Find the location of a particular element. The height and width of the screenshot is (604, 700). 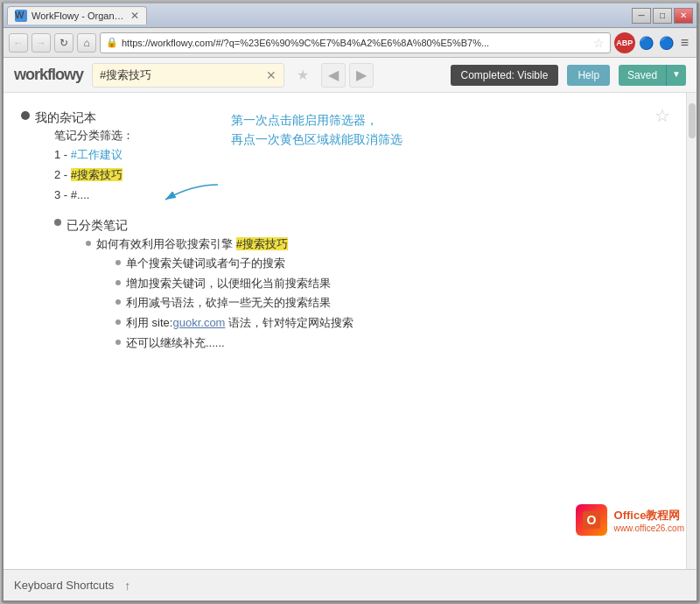

close-button: ✕ is located at coordinates (683, 16).